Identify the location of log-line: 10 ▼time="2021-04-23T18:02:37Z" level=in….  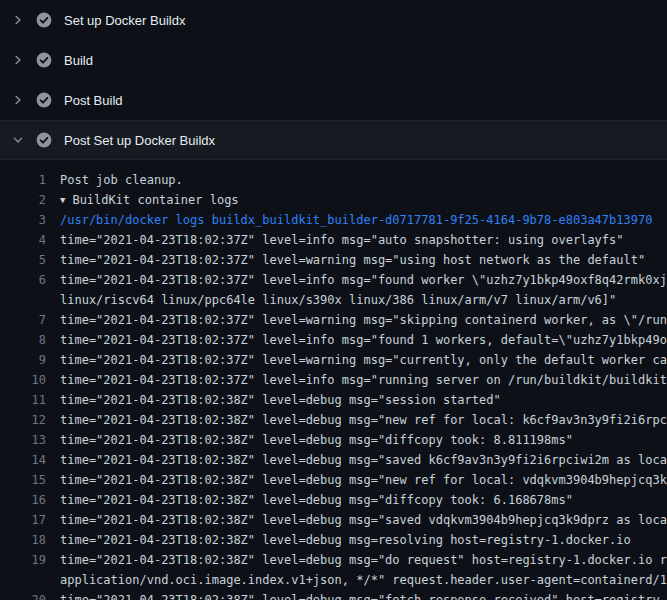
(334, 380).